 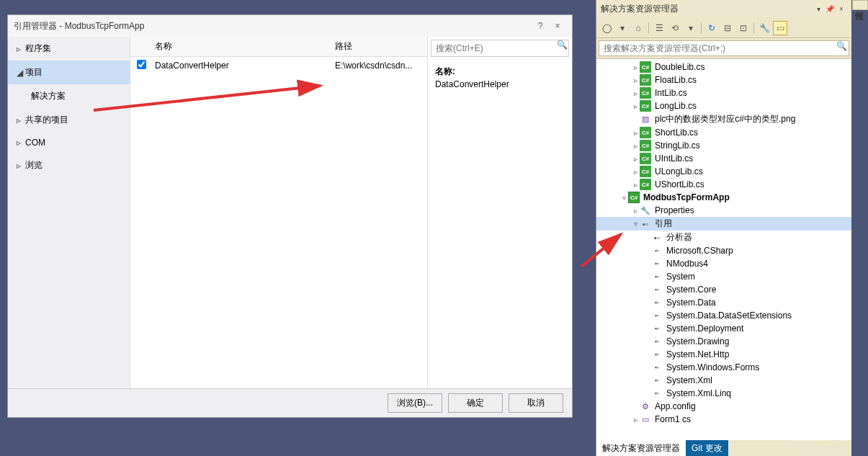 I want to click on tree-label: System.Core, so click(x=690, y=290).